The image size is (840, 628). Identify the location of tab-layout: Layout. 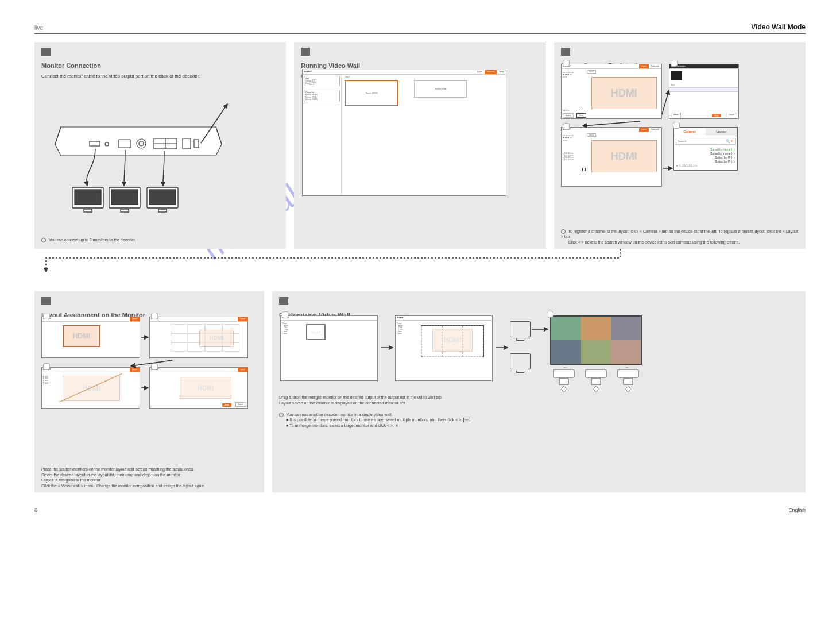
(480, 72).